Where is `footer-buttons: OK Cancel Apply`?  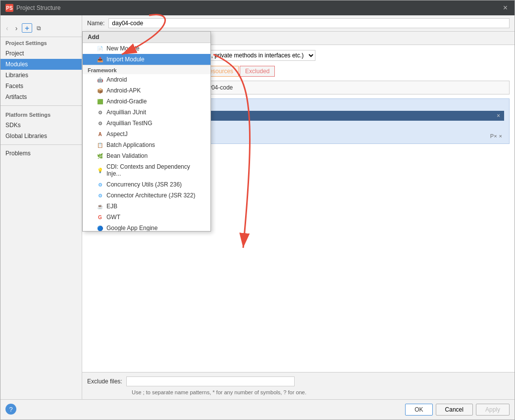 footer-buttons: OK Cancel Apply is located at coordinates (258, 410).